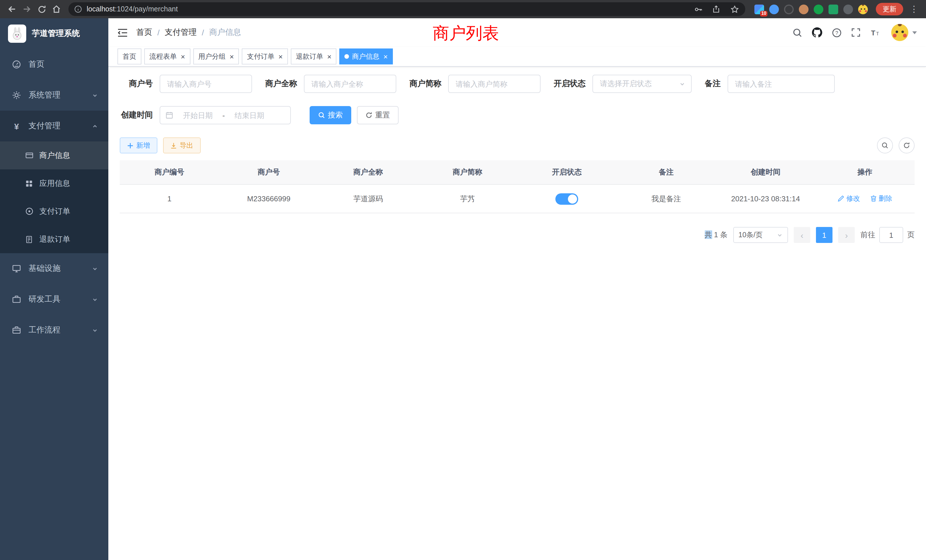 The image size is (926, 560). Describe the element at coordinates (350, 84) in the screenshot. I see `full-name-input` at that location.